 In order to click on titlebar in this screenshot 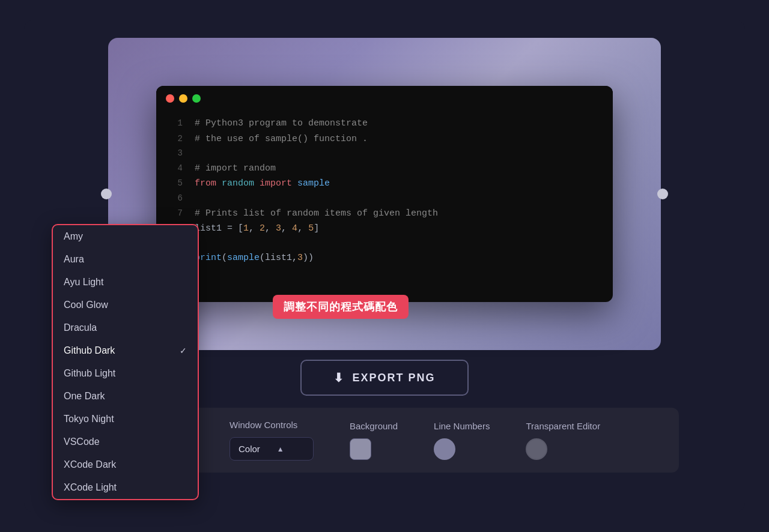, I will do `click(384, 98)`.